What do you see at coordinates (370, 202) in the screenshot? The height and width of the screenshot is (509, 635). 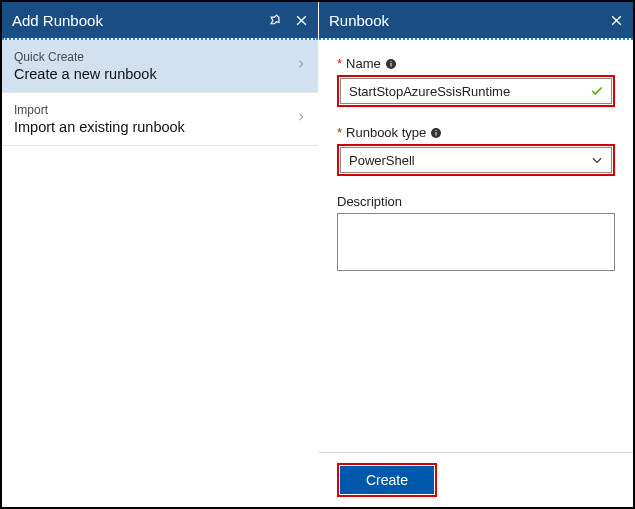 I see `description-label: Description` at bounding box center [370, 202].